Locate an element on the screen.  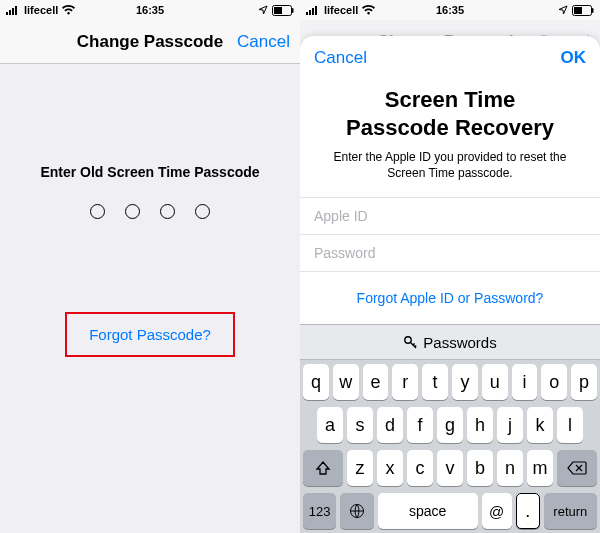
key-e: e is located at coordinates (376, 382).